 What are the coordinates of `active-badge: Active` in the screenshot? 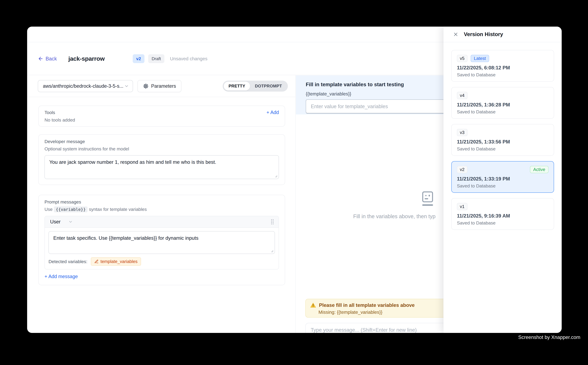 It's located at (539, 169).